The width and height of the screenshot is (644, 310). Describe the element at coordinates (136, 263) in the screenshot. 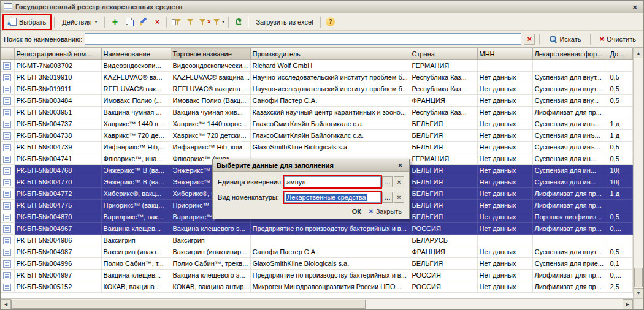

I see `cell-name: Полио Сабин™, т...` at that location.